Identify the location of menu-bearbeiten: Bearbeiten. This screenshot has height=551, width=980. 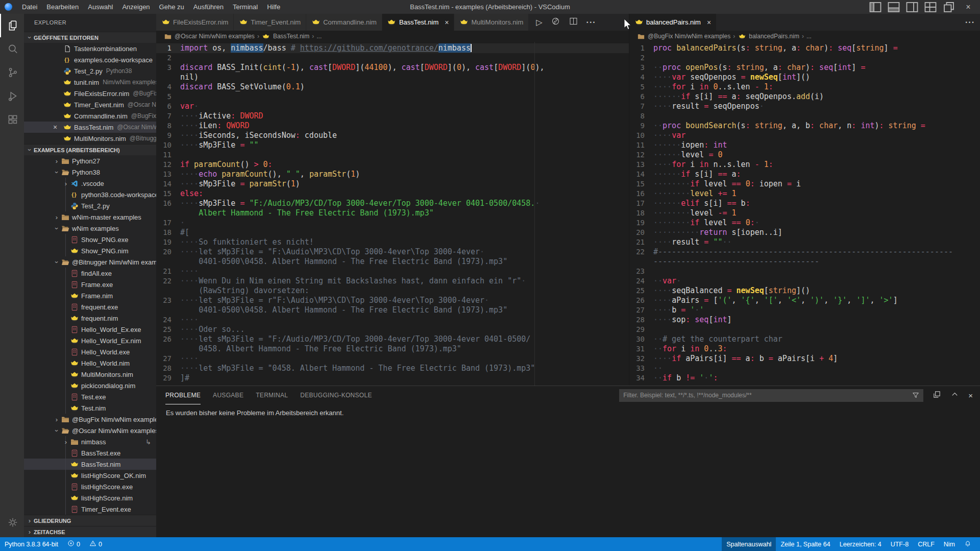
(62, 7).